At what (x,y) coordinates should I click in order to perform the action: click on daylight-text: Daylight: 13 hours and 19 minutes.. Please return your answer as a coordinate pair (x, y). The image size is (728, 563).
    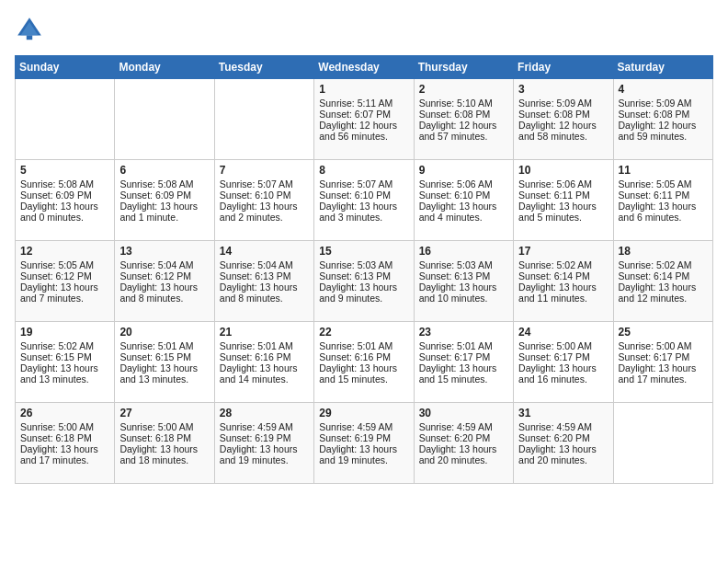
    Looking at the image, I should click on (364, 454).